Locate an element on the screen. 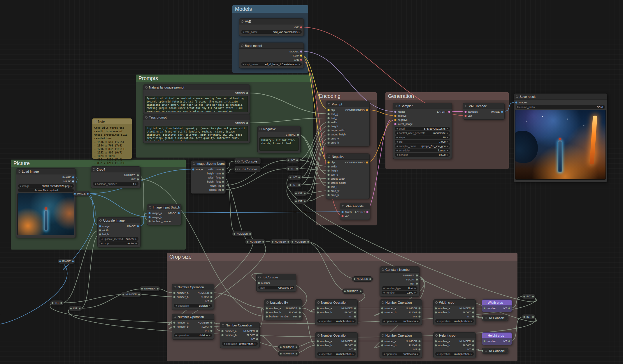  output-image-size-to-number-width_int: width_int is located at coordinates (217, 186).